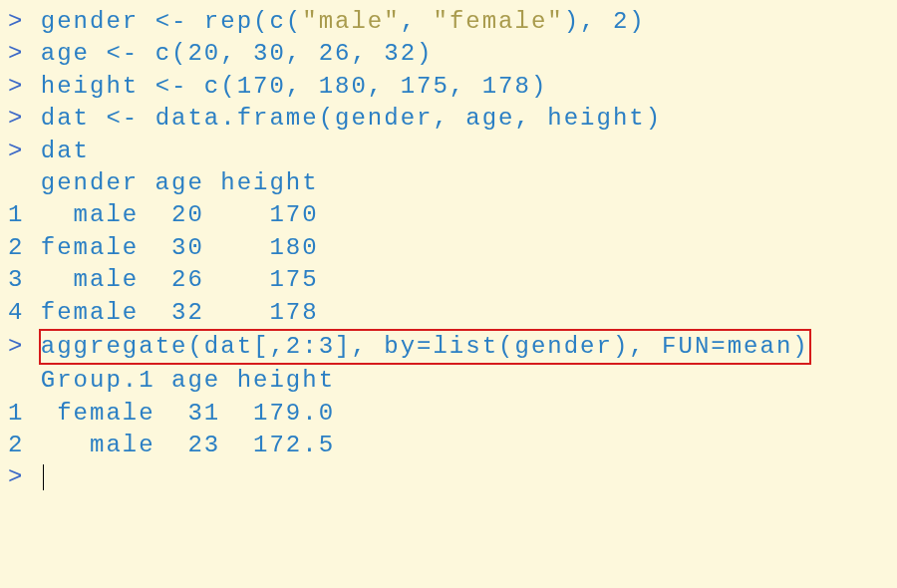 The image size is (897, 588). What do you see at coordinates (66, 151) in the screenshot?
I see `code-text: dat` at bounding box center [66, 151].